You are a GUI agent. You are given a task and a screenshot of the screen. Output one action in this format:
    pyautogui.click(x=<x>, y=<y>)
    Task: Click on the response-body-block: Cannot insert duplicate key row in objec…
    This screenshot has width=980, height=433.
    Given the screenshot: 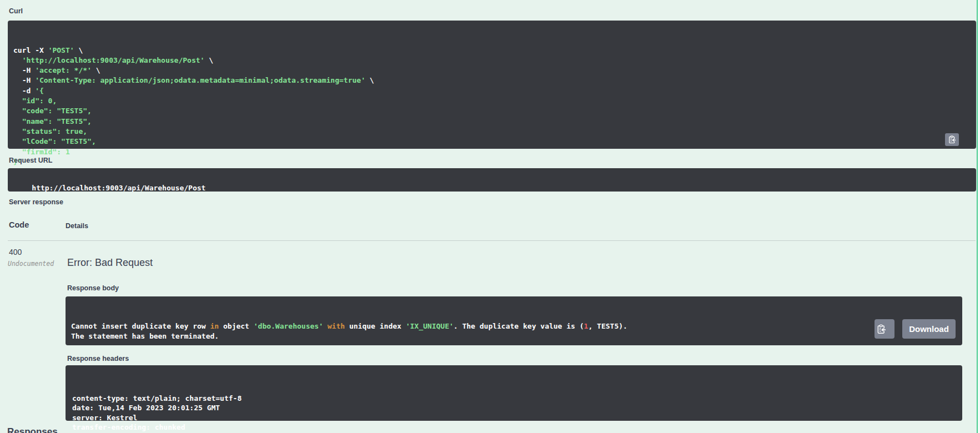 What is the action you would take?
    pyautogui.click(x=514, y=321)
    